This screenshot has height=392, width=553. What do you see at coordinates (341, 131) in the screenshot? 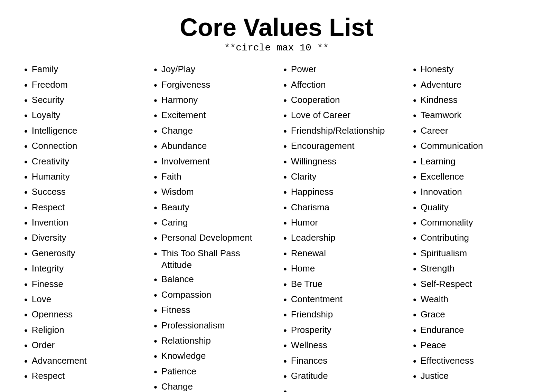
I see `list-item: Friendship/Relationship` at bounding box center [341, 131].